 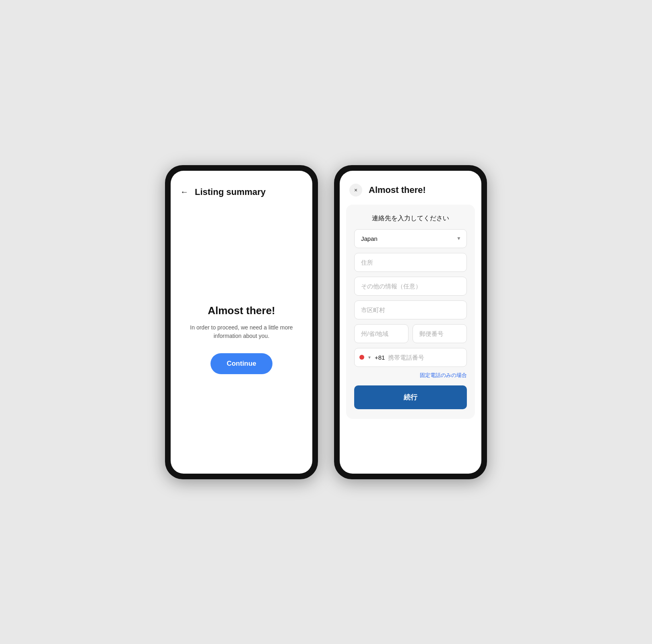 What do you see at coordinates (184, 192) in the screenshot?
I see `back-button: ←` at bounding box center [184, 192].